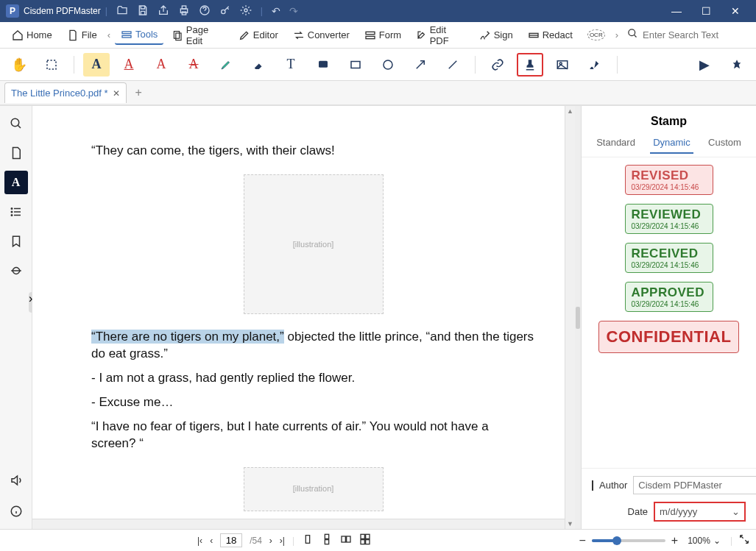  I want to click on menu-edit-pdf: Edit PDF, so click(440, 35).